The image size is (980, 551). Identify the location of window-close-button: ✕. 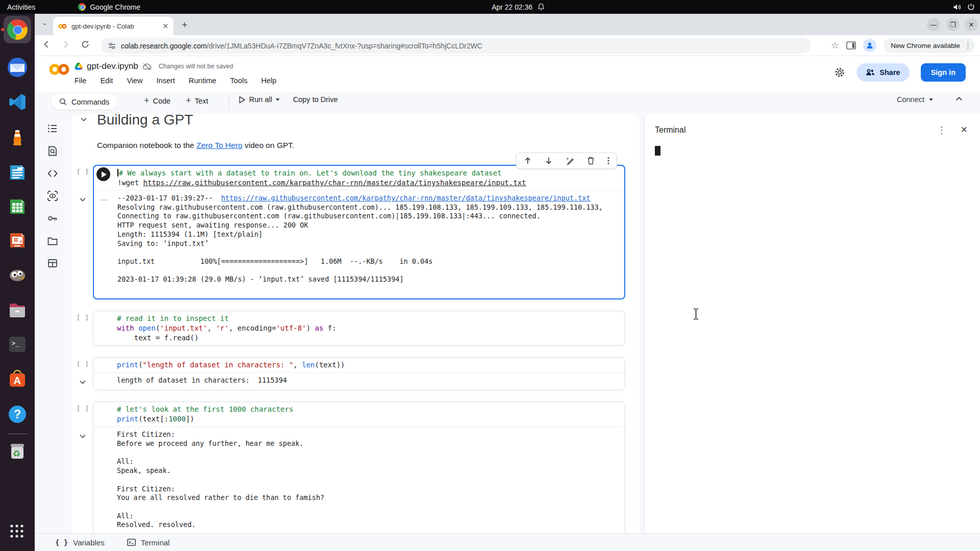
(971, 24).